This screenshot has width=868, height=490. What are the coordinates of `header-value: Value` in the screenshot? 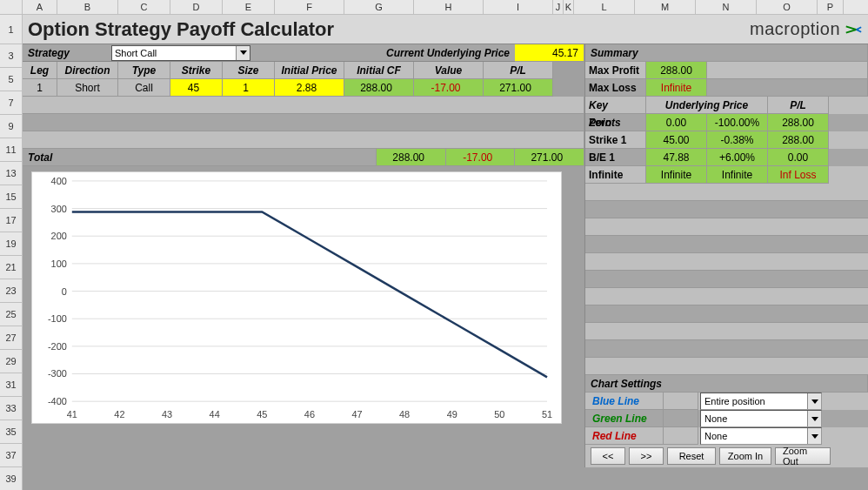 It's located at (449, 70).